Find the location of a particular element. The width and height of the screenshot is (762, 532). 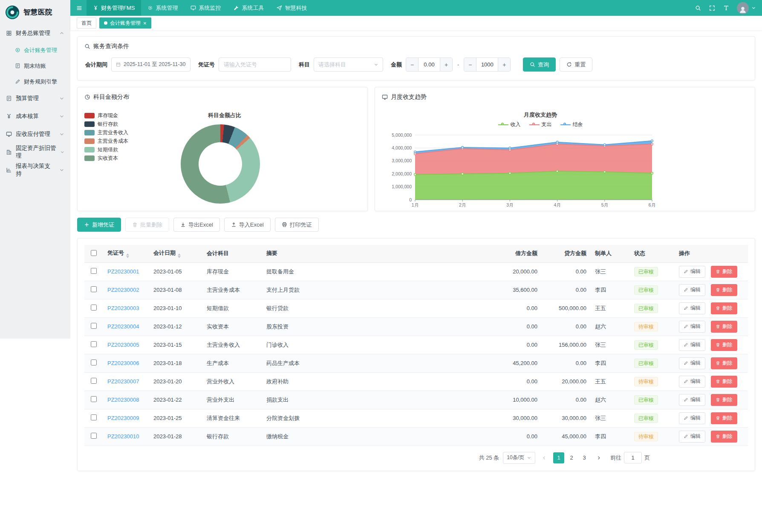

voucher-link: PZ20230007 is located at coordinates (123, 382).